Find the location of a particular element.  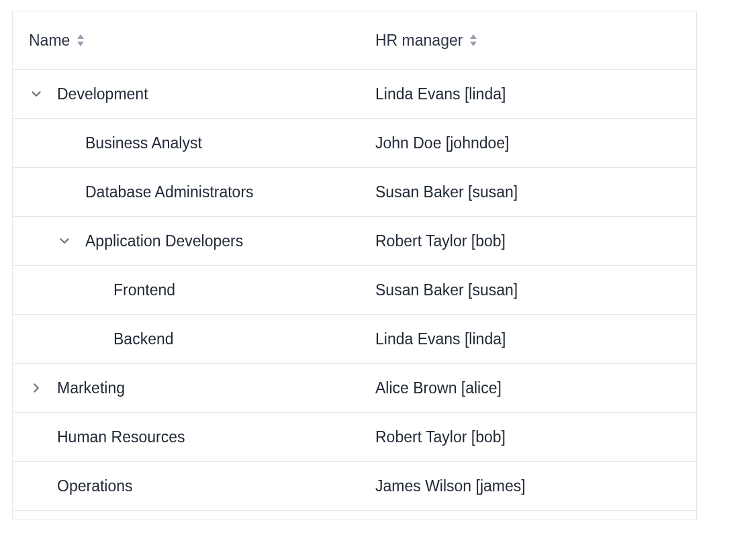

tree-row-hr-manager: Alice Brown [alice] is located at coordinates (438, 388).